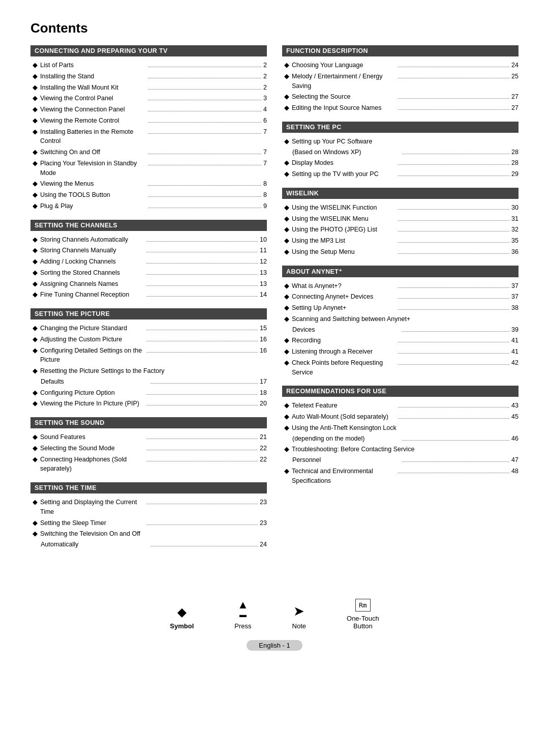  Describe the element at coordinates (299, 612) in the screenshot. I see `arrow-right-icon: ➤` at that location.